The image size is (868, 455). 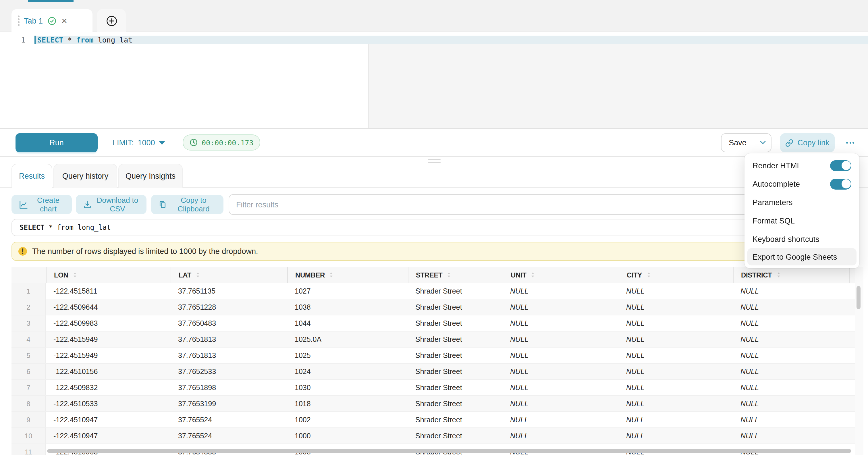 What do you see at coordinates (108, 307) in the screenshot?
I see `table-cell: -122.4509644` at bounding box center [108, 307].